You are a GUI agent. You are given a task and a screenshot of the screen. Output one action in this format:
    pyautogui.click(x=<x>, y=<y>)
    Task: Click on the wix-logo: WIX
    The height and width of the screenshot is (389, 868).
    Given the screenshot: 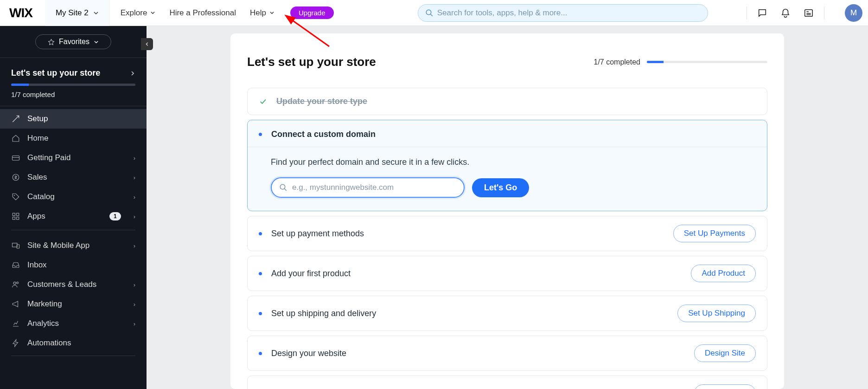 What is the action you would take?
    pyautogui.click(x=21, y=13)
    